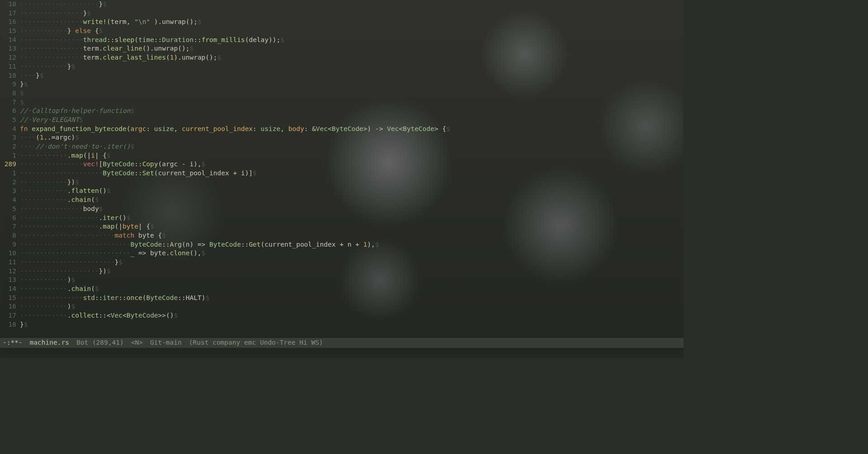  Describe the element at coordinates (342, 298) in the screenshot. I see `code-line: 15················std::iter::once(ByteCo…` at that location.